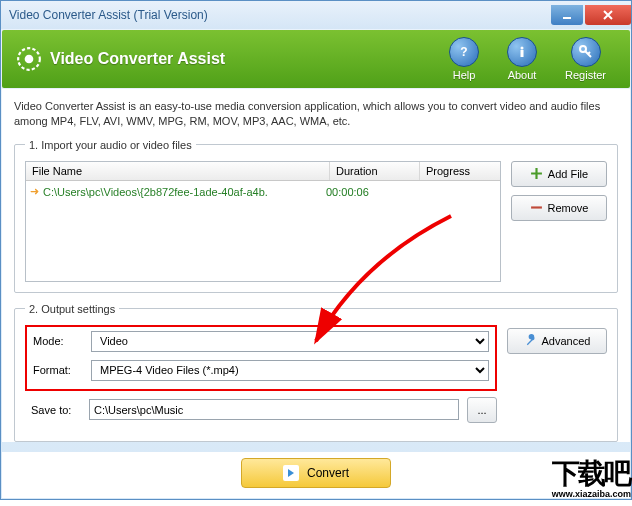 This screenshot has width=632, height=506. What do you see at coordinates (290, 370) in the screenshot?
I see `format-select: MPEG-4 Video Files (*.mp4)` at bounding box center [290, 370].